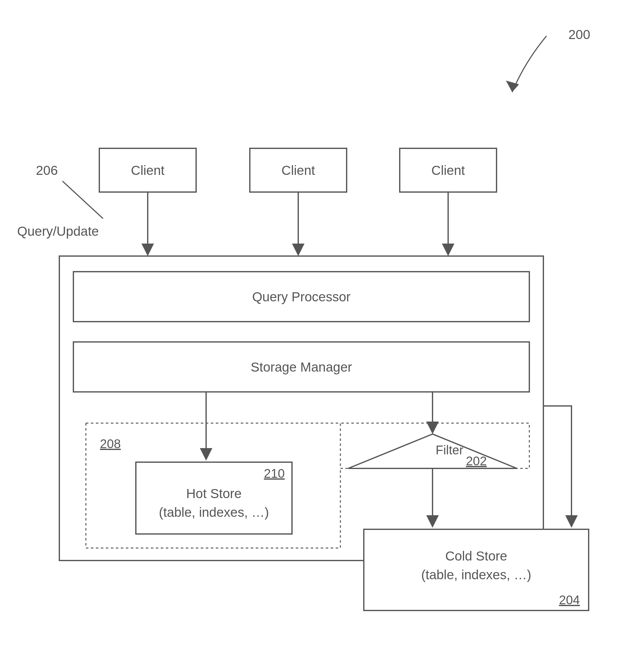  Describe the element at coordinates (148, 170) in the screenshot. I see `client-label-1: Client` at that location.